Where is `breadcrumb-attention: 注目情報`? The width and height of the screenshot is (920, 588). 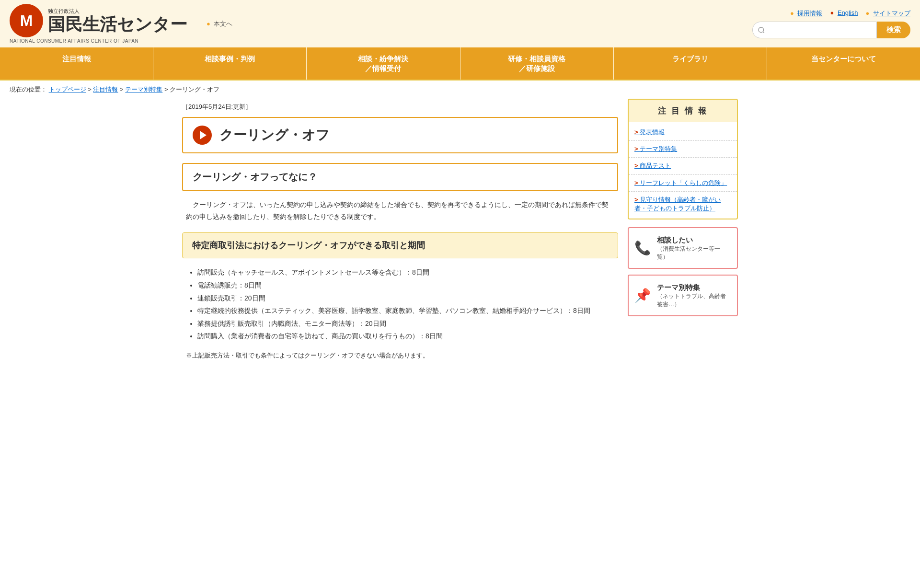 breadcrumb-attention: 注目情報 is located at coordinates (105, 89).